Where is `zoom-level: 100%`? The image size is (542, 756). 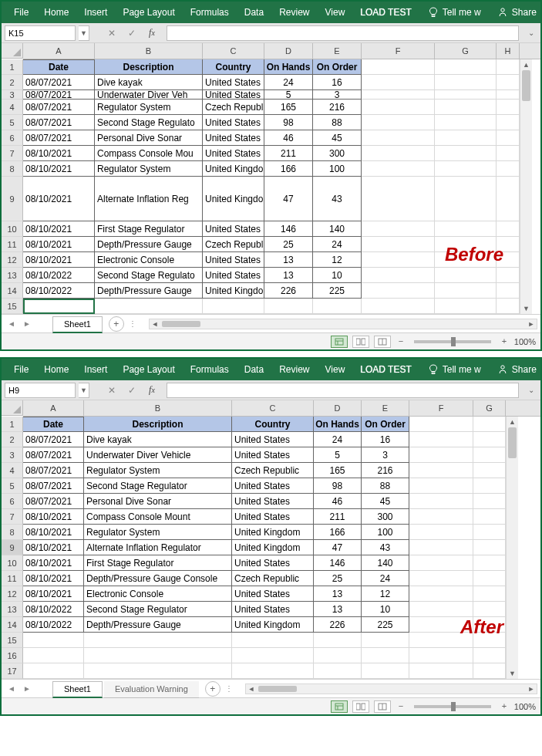 zoom-level: 100% is located at coordinates (525, 342).